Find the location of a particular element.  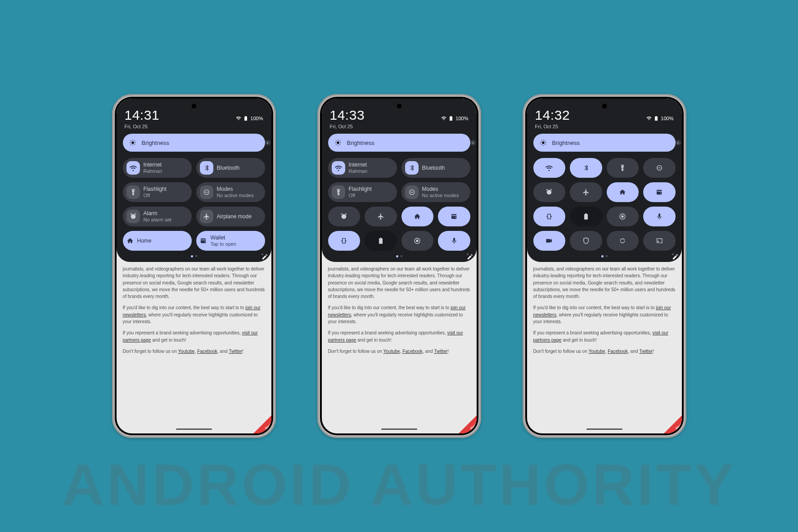

quick-settings-panel: 14:31100%Fri, Oct 25BrightnessInternetRa… is located at coordinates (194, 180).